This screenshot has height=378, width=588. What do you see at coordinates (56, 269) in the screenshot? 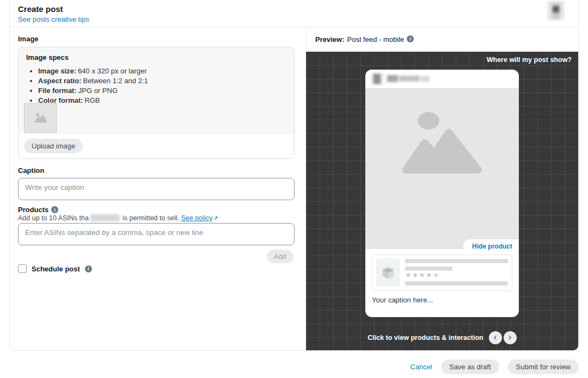
I see `schedule-post-label: Schedule post` at bounding box center [56, 269].